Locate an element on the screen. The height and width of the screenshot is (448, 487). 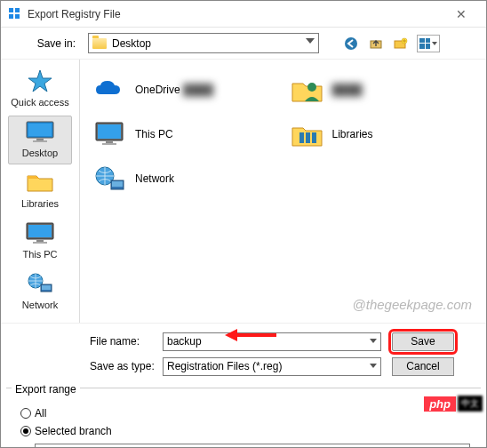
item-this-pc: This PC is located at coordinates (187, 134).